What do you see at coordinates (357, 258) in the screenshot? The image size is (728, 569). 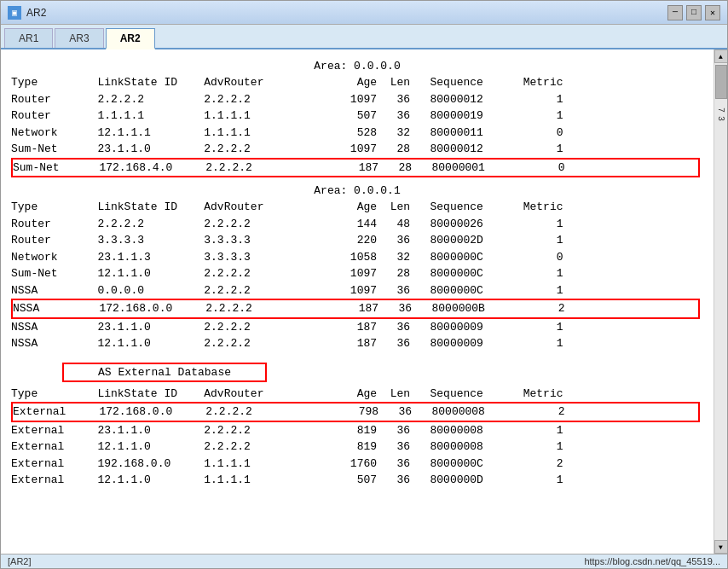 I see `area1-row-3: Network 23.1.1.3 3.3.3.3 1058 32 8000000…` at bounding box center [357, 258].